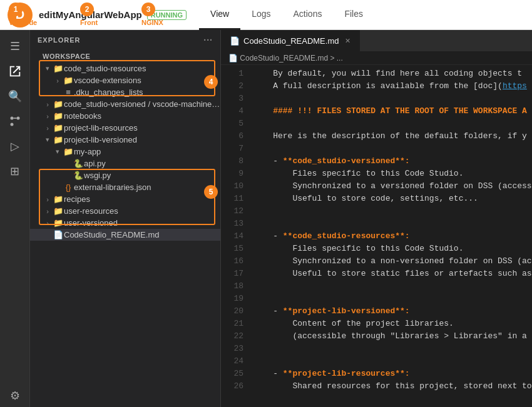 Image resolution: width=532 pixels, height=407 pixels. I want to click on circle-3: 3, so click(148, 9).